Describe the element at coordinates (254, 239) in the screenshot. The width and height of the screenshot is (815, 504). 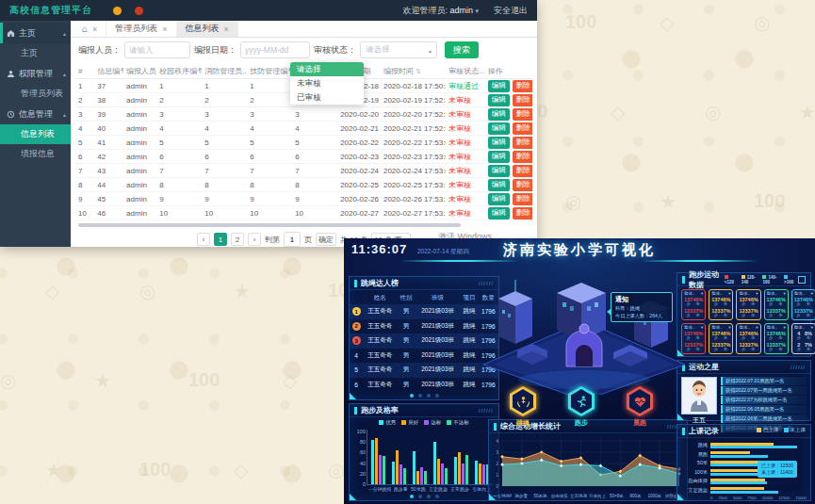
I see `next-page-button: ›` at that location.